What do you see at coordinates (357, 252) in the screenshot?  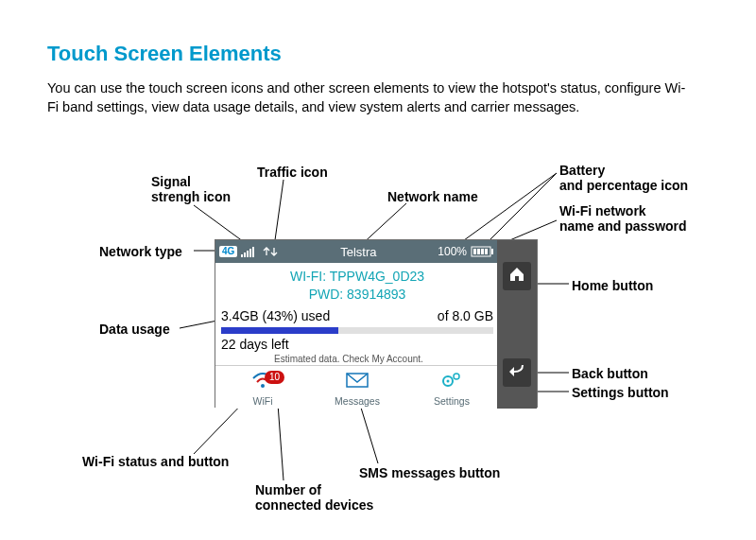 I see `status-bar: 4G Telstra 100%` at bounding box center [357, 252].